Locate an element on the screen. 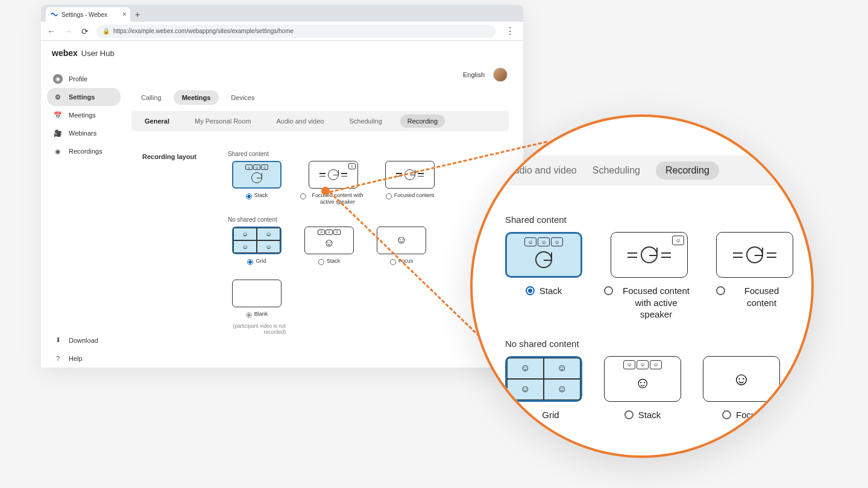 This screenshot has width=868, height=488. zoom-thumb-stack2-icon: ☺☺☺ ☺ is located at coordinates (643, 379).